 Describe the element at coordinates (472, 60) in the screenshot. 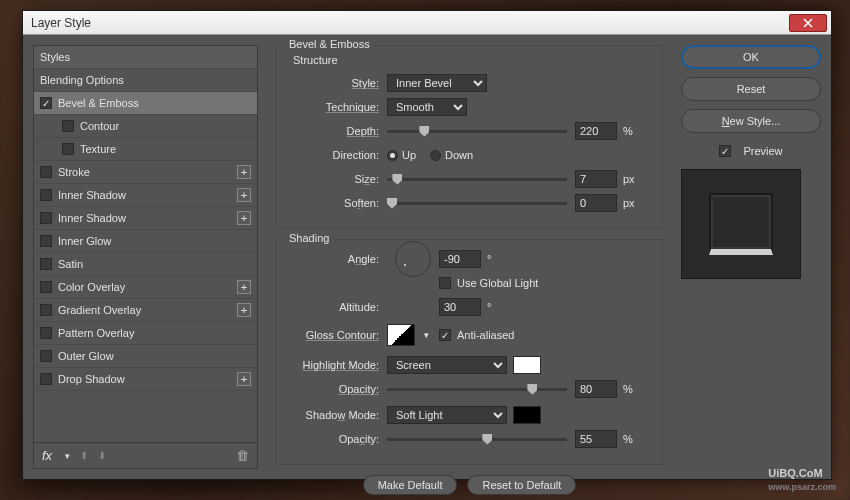

I see `structure-label: Structure` at that location.